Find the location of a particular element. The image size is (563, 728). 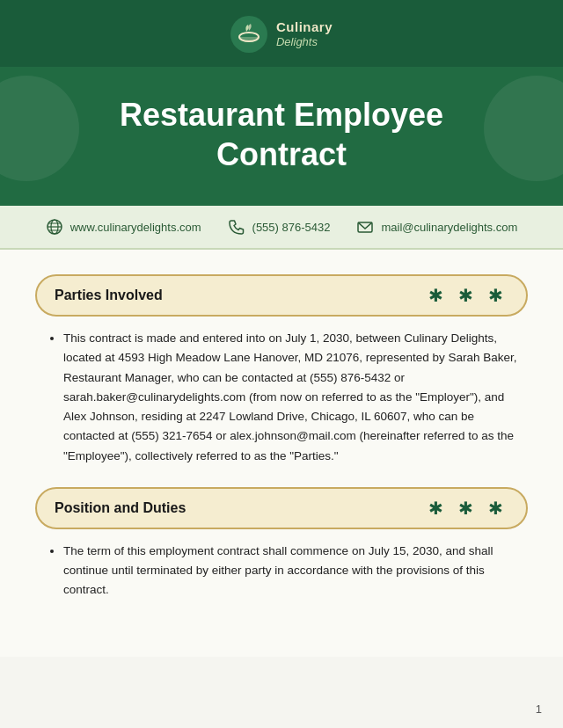

phone-text: (555) 876-5432 is located at coordinates (292, 227).